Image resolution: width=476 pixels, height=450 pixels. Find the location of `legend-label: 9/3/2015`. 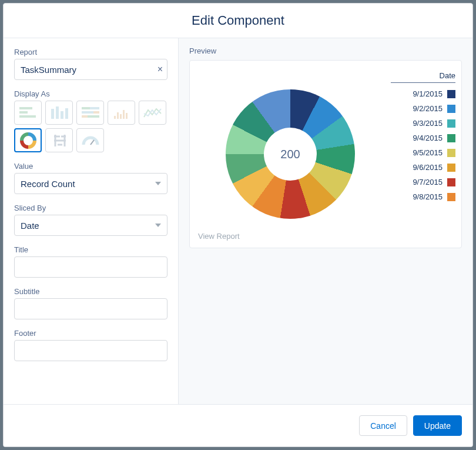

legend-label: 9/3/2015 is located at coordinates (428, 124).